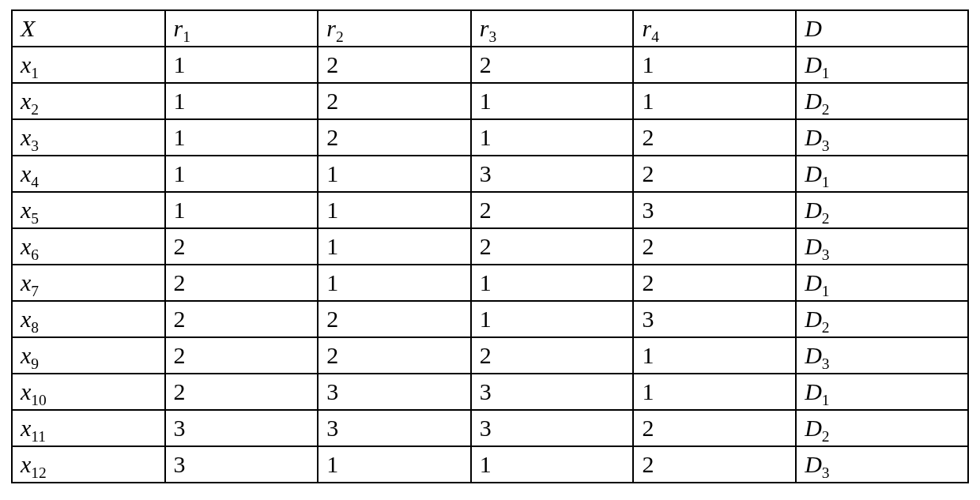 The width and height of the screenshot is (980, 500). I want to click on col-header-sub: 4, so click(655, 36).